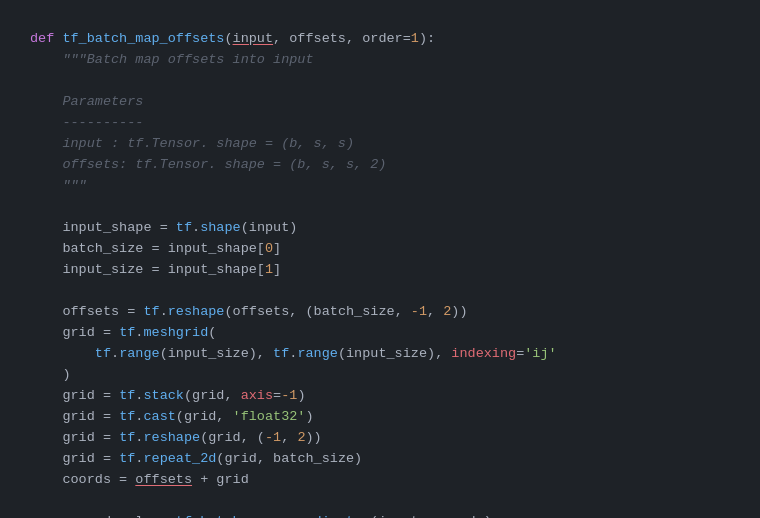 The width and height of the screenshot is (760, 518). Describe the element at coordinates (380, 312) in the screenshot. I see `code-line-13: offsets = tf.reshape(offsets, (batch_siz…` at that location.